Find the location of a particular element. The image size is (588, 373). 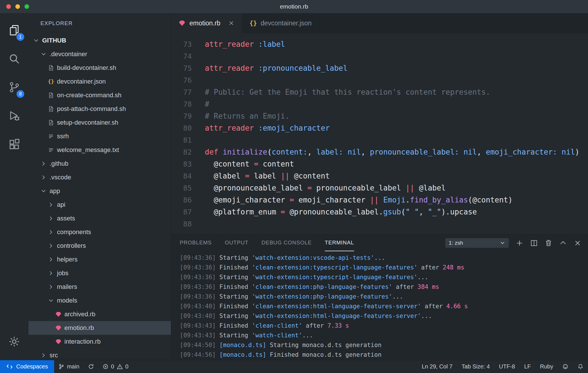

extensions-activity-button is located at coordinates (14, 144).